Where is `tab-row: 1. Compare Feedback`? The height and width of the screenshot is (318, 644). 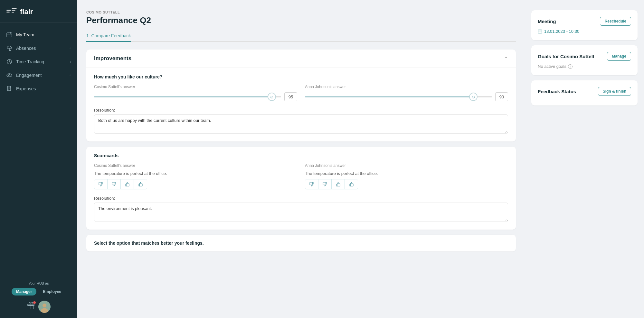 tab-row: 1. Compare Feedback is located at coordinates (301, 36).